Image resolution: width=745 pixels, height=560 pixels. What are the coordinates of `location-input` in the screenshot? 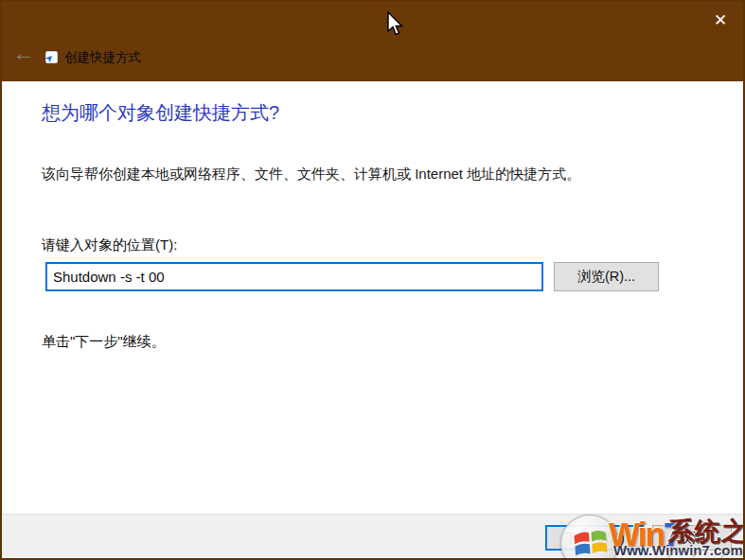 It's located at (294, 276).